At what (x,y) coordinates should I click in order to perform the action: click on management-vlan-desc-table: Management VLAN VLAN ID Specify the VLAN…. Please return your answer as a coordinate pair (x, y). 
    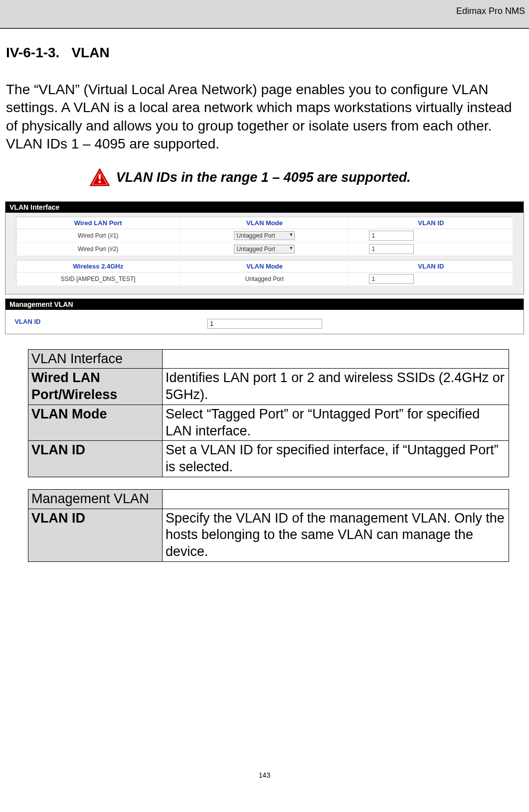
    Looking at the image, I should click on (268, 526).